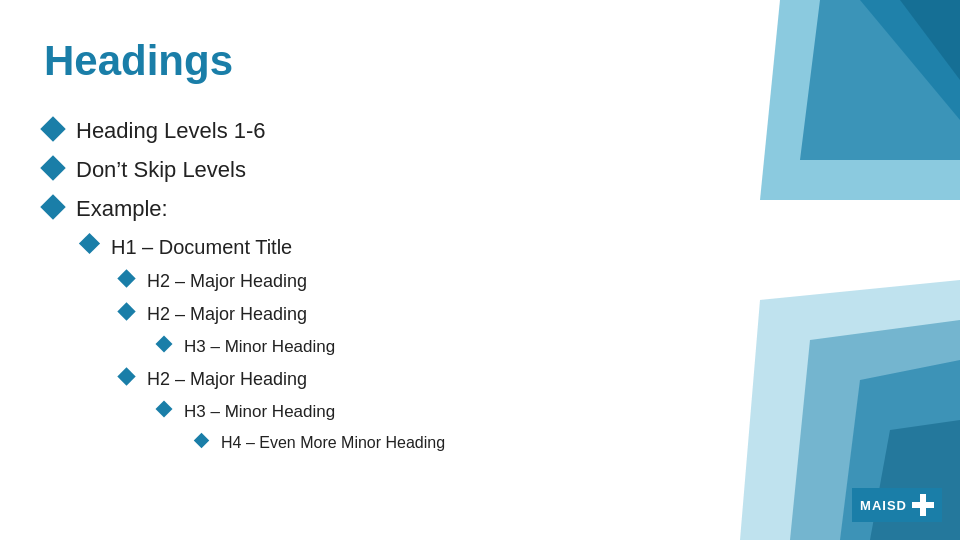 The height and width of the screenshot is (540, 960). I want to click on item-text: H4 – Even More Minor Heading, so click(333, 443).